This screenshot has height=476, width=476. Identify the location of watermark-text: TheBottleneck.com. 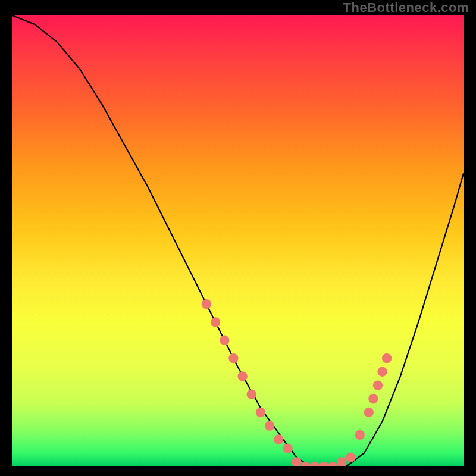
(406, 8).